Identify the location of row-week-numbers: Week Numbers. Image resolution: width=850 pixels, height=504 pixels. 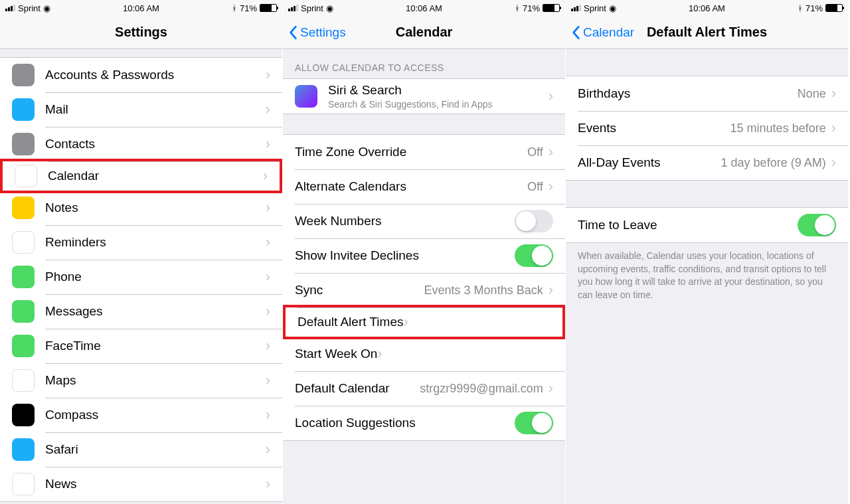
(424, 221).